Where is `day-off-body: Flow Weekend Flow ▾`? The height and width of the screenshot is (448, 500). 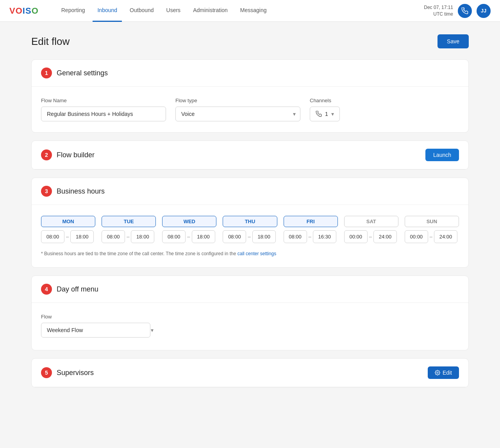 day-off-body: Flow Weekend Flow ▾ is located at coordinates (250, 326).